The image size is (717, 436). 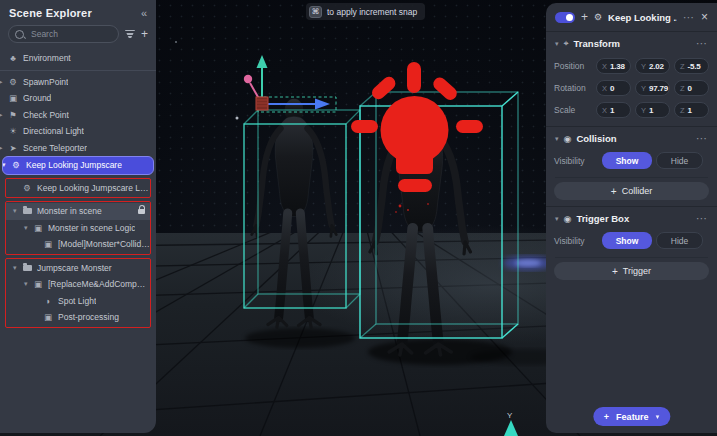 What do you see at coordinates (144, 34) in the screenshot?
I see `add-object-button: +` at bounding box center [144, 34].